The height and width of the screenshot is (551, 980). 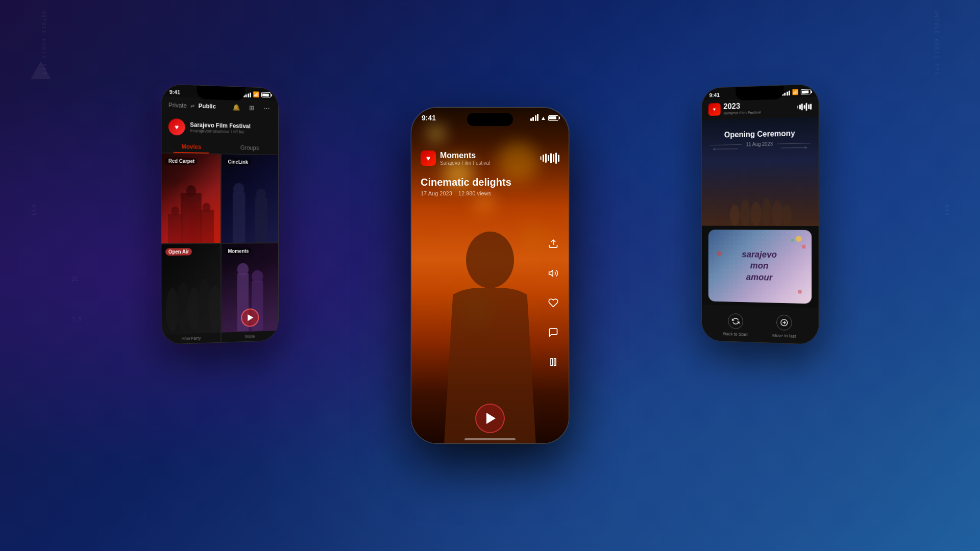 What do you see at coordinates (715, 109) in the screenshot?
I see `right-app-icon: ♥` at bounding box center [715, 109].